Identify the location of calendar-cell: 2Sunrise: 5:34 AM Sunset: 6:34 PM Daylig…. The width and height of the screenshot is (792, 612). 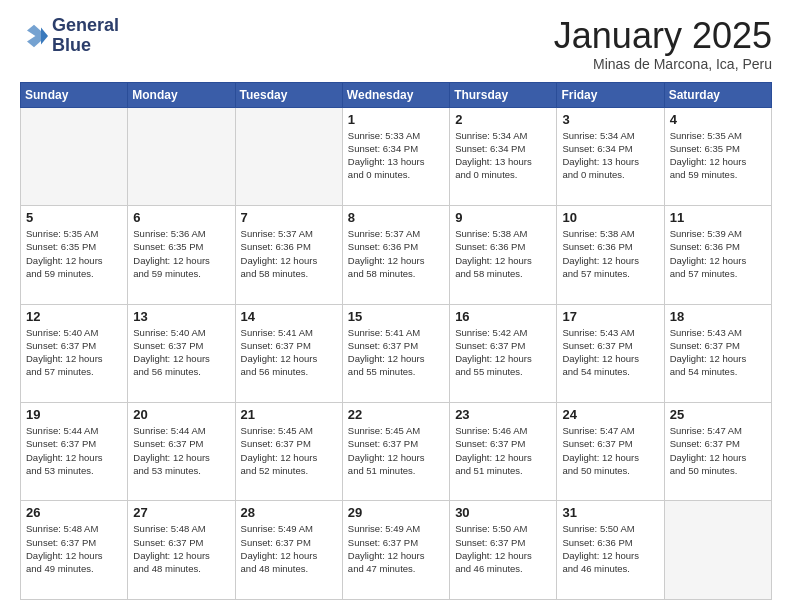
(504, 156).